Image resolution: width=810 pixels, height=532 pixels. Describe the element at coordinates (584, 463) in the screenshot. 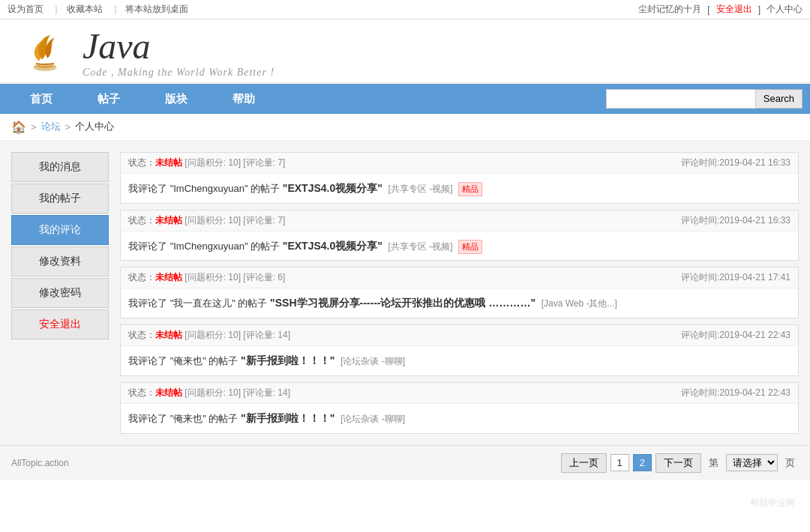

I see `prev-page-button: 上一页` at that location.